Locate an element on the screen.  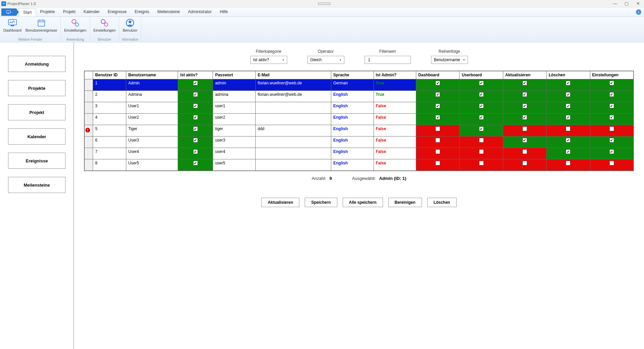
grid-header: Ist Admin? is located at coordinates (395, 75).